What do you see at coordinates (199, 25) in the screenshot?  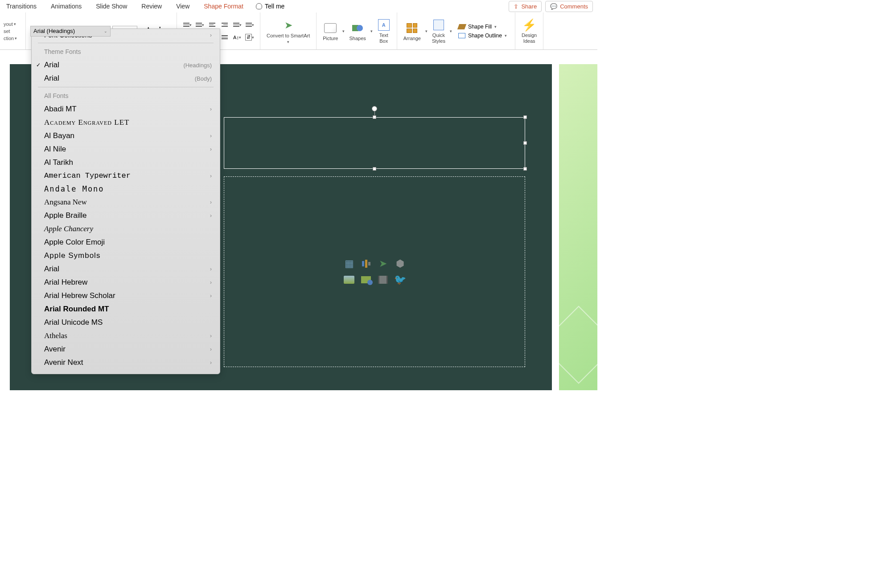 I see `numbering-icon` at bounding box center [199, 25].